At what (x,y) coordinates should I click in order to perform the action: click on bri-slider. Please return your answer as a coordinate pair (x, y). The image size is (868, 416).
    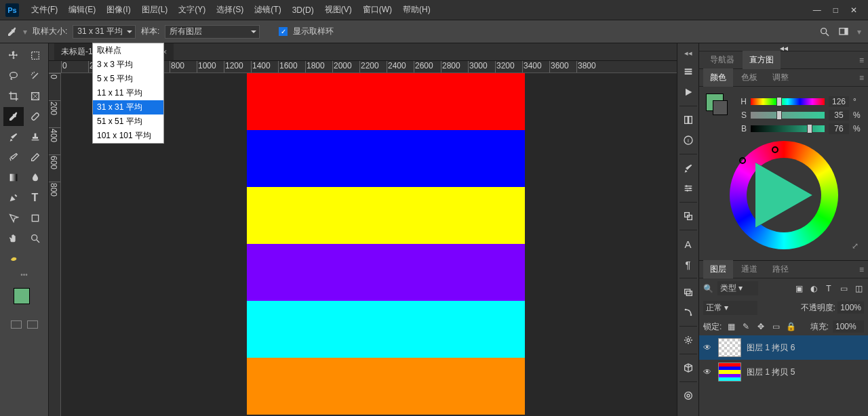
    Looking at the image, I should click on (788, 129).